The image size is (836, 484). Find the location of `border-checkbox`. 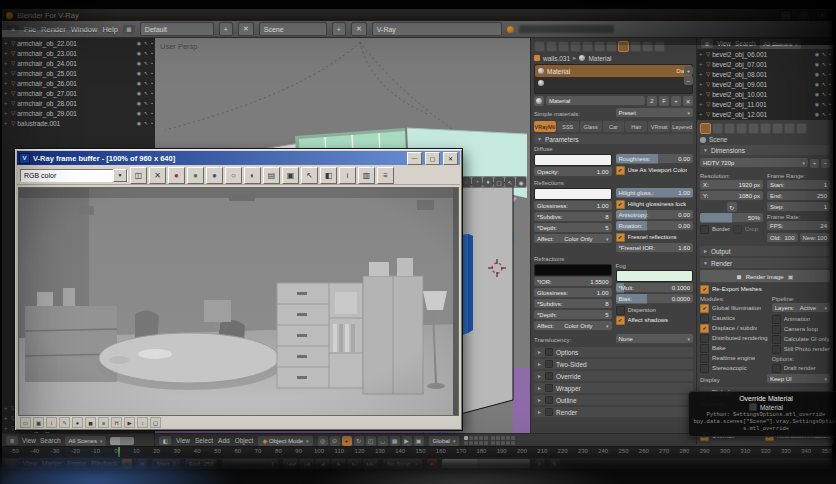

border-checkbox is located at coordinates (704, 230).